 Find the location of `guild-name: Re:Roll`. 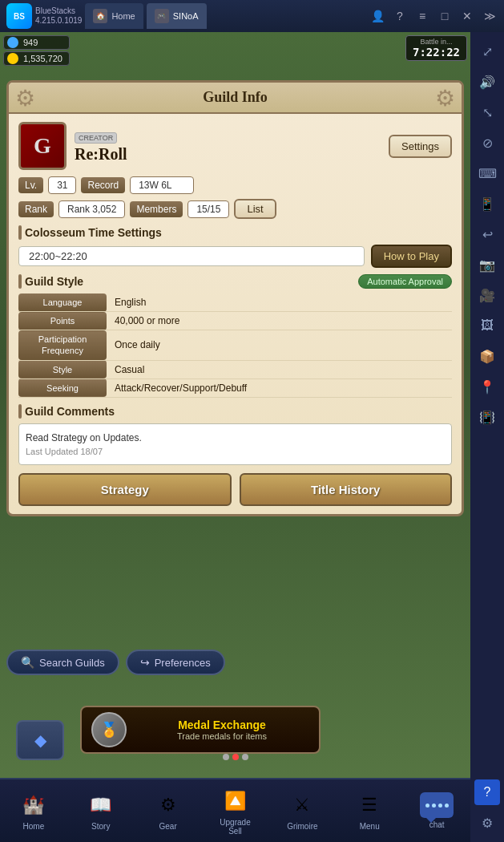

guild-name: Re:Roll is located at coordinates (228, 154).